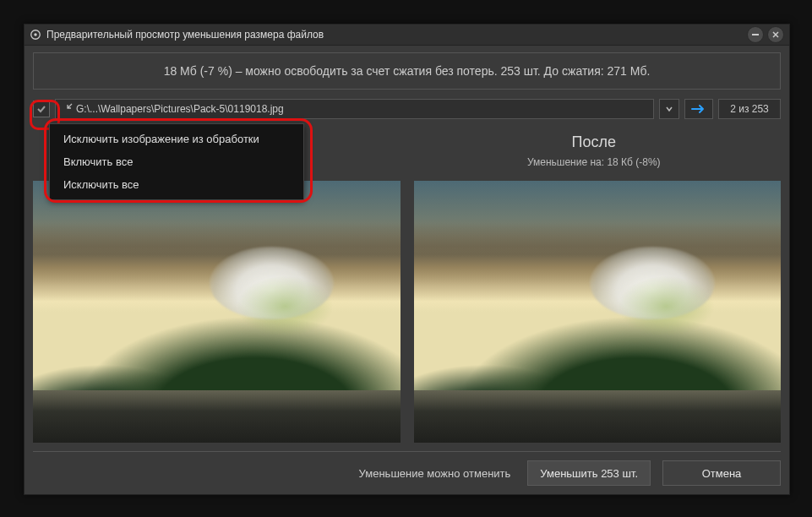 The height and width of the screenshot is (517, 812). What do you see at coordinates (699, 109) in the screenshot?
I see `next-arrow-button` at bounding box center [699, 109].